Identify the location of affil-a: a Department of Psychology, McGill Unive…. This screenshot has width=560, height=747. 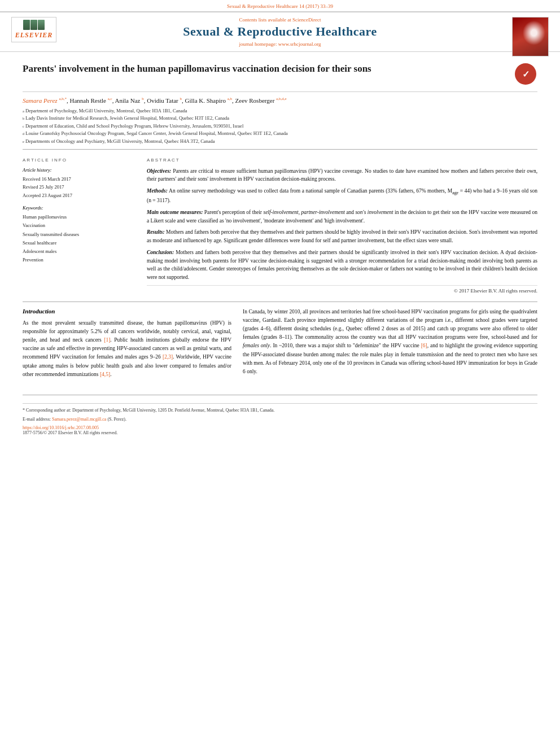
(280, 111).